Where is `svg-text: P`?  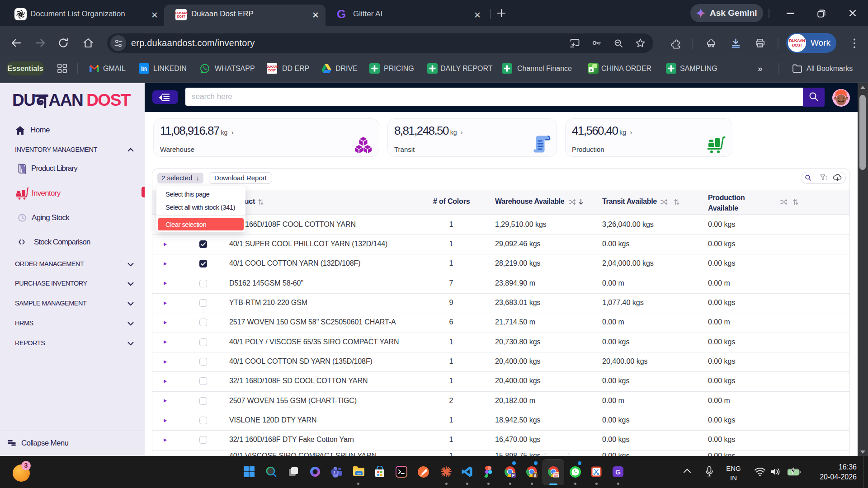
svg-text: P is located at coordinates (514, 475).